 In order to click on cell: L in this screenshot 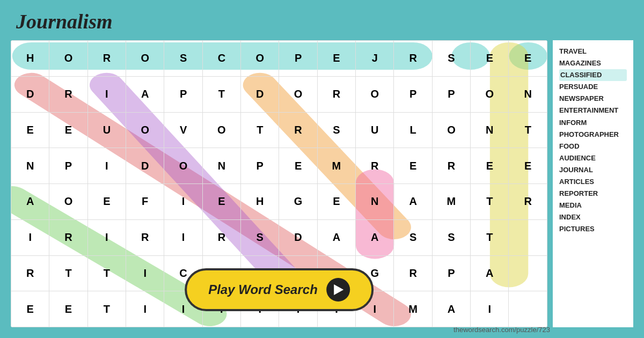, I will do `click(413, 130)`.